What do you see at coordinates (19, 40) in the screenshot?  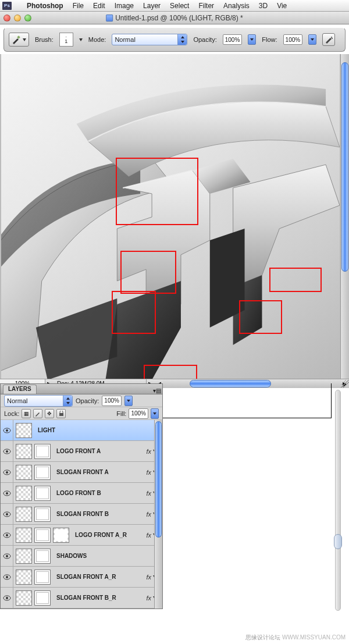 I see `current-tool-preset` at bounding box center [19, 40].